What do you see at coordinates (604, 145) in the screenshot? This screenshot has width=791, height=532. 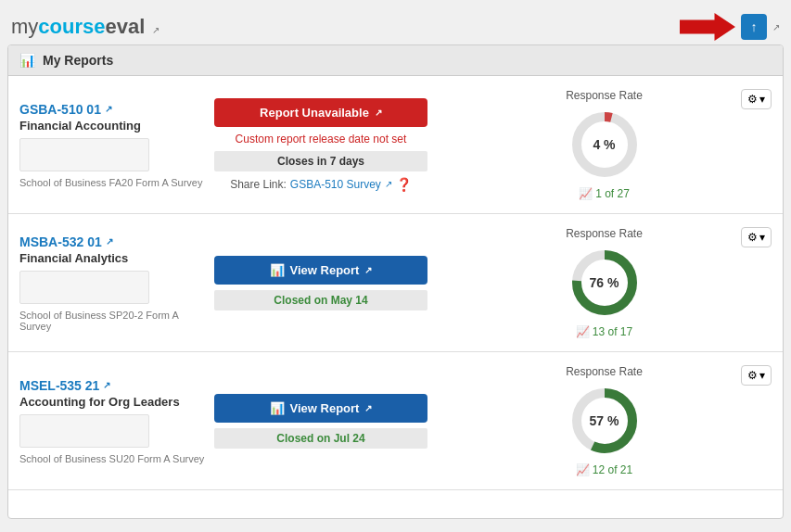 I see `donut-center-text-0: 4 %` at bounding box center [604, 145].